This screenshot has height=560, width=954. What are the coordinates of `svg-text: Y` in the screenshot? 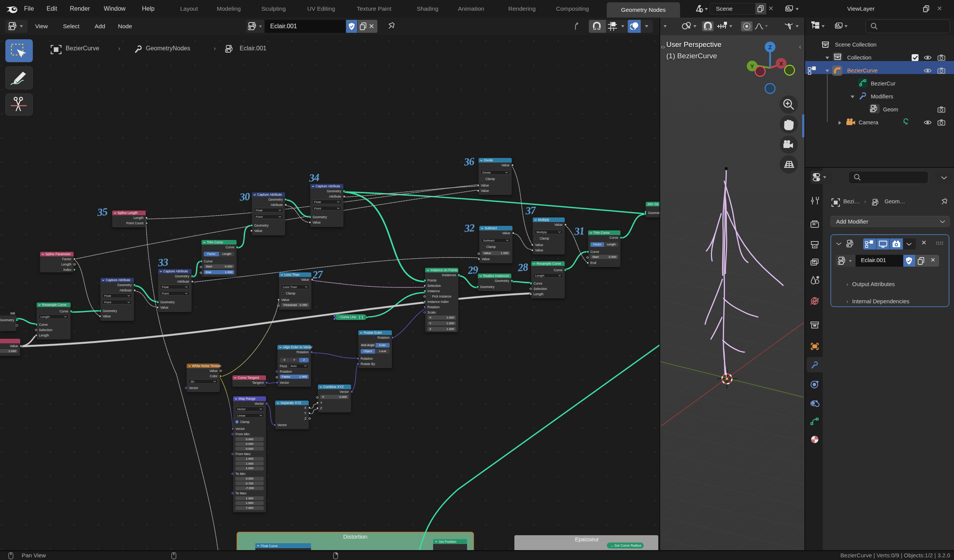 It's located at (752, 66).